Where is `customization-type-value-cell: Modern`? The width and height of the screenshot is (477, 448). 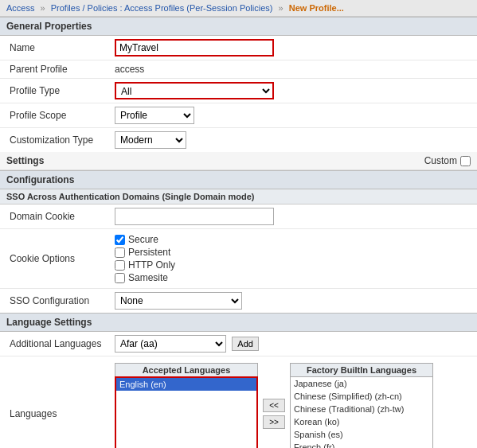
customization-type-value-cell: Modern is located at coordinates (295, 140).